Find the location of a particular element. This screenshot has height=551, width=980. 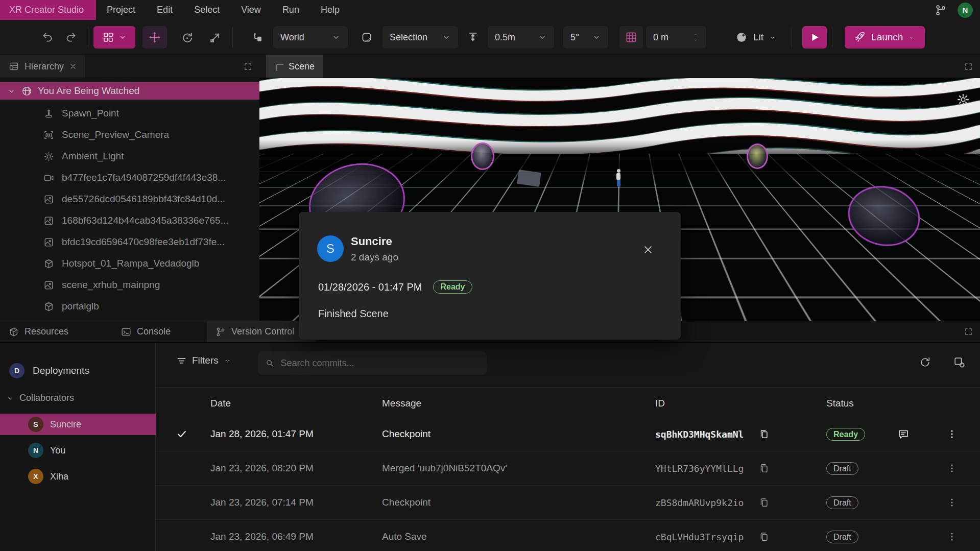

filters-dropdown: Filters is located at coordinates (204, 361).